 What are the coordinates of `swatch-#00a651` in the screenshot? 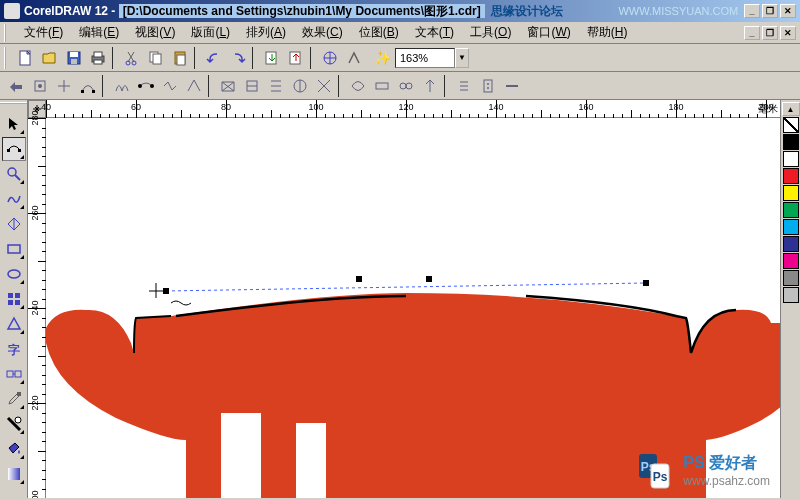 It's located at (791, 210).